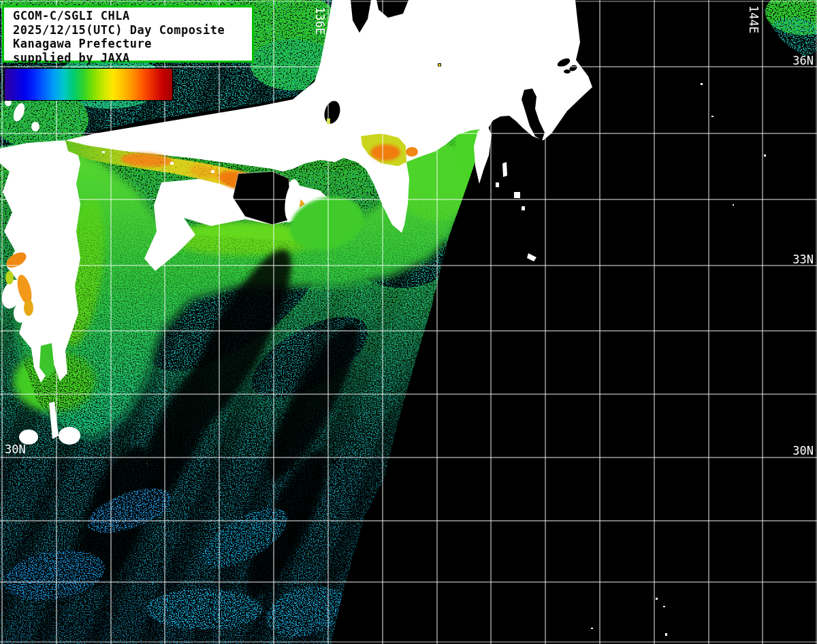  I want to click on chlorophyll-colorbar, so click(89, 84).